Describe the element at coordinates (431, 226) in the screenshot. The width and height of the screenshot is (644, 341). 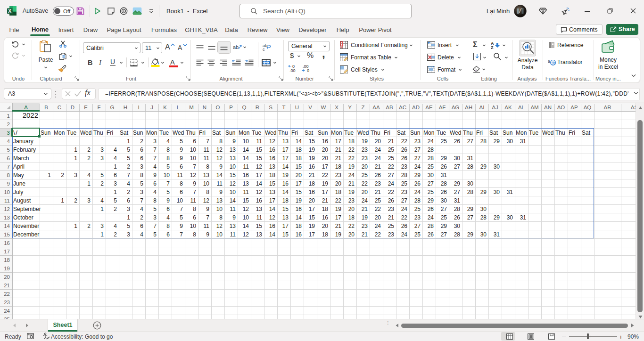
I see `svg-text: 28` at that location.